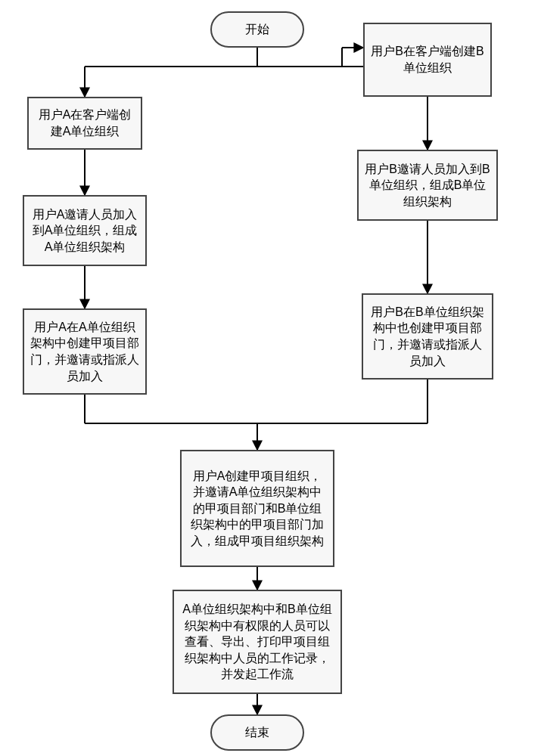  Describe the element at coordinates (428, 186) in the screenshot. I see `node-b-invite-label: 用户B邀请人员加入到B单位组织，组成B单位组织架构` at that location.